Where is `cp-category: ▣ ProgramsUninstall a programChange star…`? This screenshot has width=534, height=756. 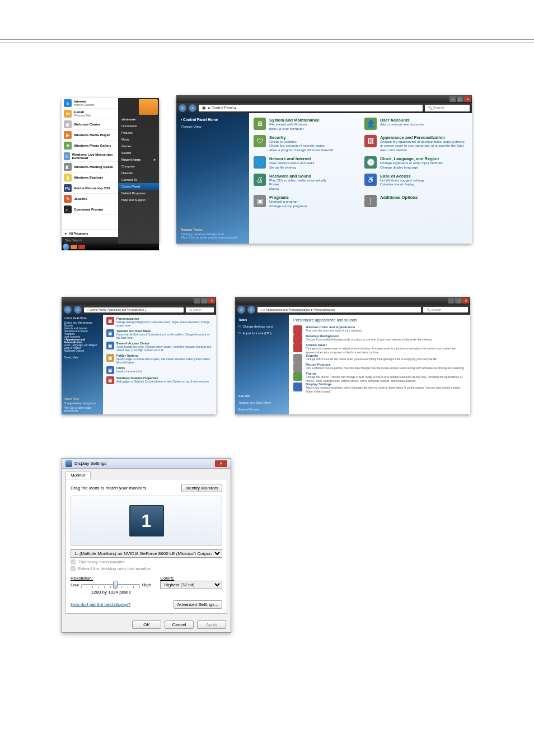
cp-category: ▣ ProgramsUninstall a programChange star… is located at coordinates (305, 202).